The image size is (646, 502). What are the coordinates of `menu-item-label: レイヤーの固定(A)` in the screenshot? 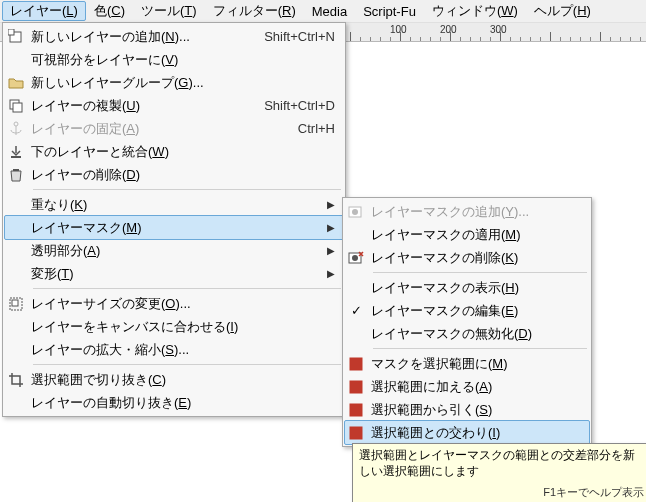 It's located at (162, 129).